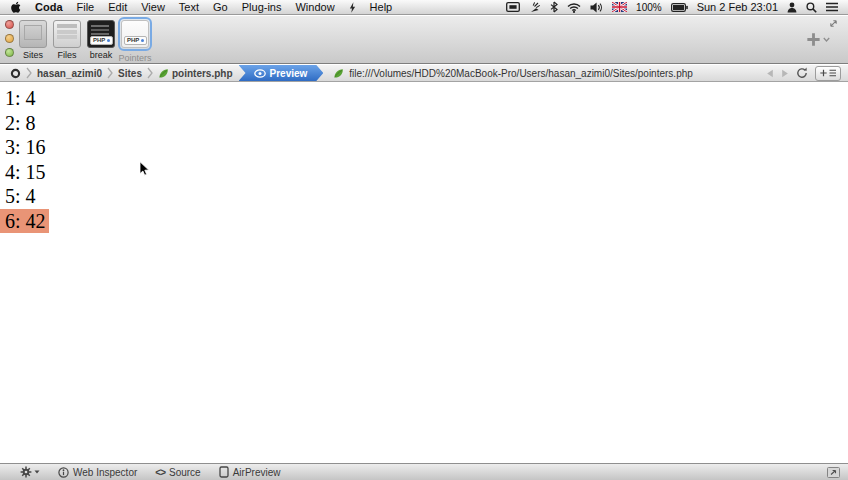 Image resolution: width=848 pixels, height=480 pixels. I want to click on status-bar: Web Inspector <> Source AirPreview, so click(424, 472).